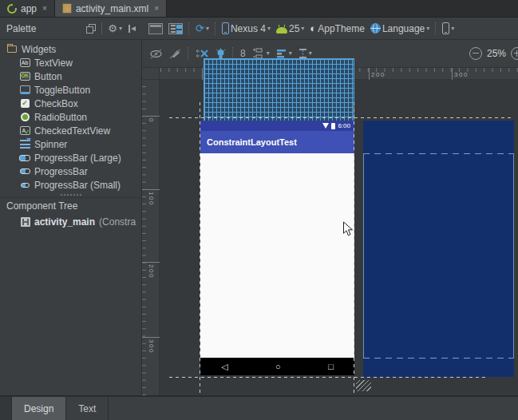  Describe the element at coordinates (243, 53) in the screenshot. I see `default-margin-value: 8` at that location.